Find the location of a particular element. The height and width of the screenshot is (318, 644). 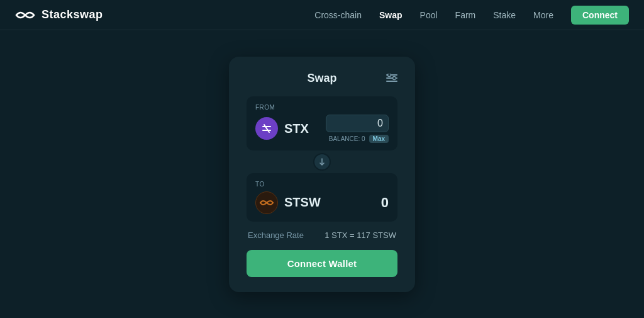

nav-link-more: More is located at coordinates (543, 15).